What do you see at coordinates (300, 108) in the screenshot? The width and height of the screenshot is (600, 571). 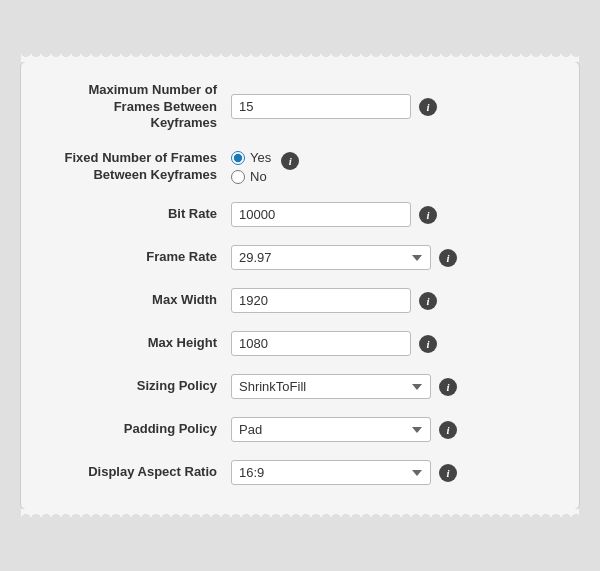 I see `max-frames-row: Maximum Number of Frames Between Keyfram…` at bounding box center [300, 108].